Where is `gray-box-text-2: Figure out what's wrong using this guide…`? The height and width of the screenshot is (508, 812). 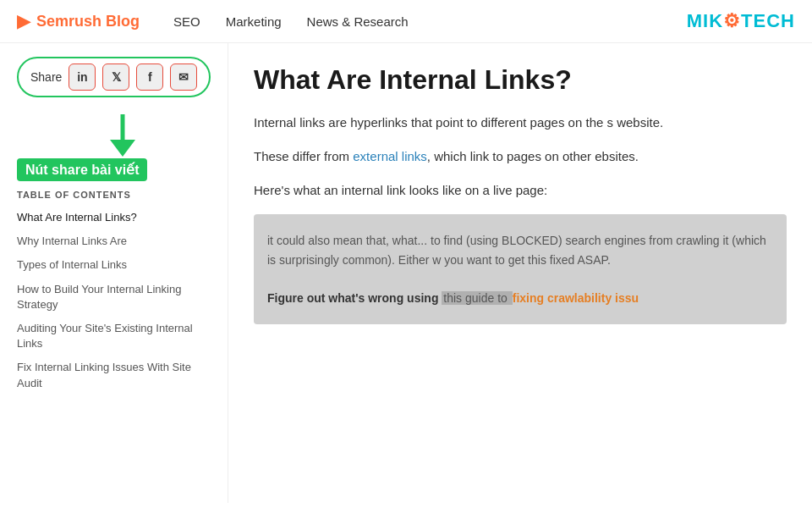
gray-box-text-2: Figure out what's wrong using this guide… is located at coordinates (520, 298).